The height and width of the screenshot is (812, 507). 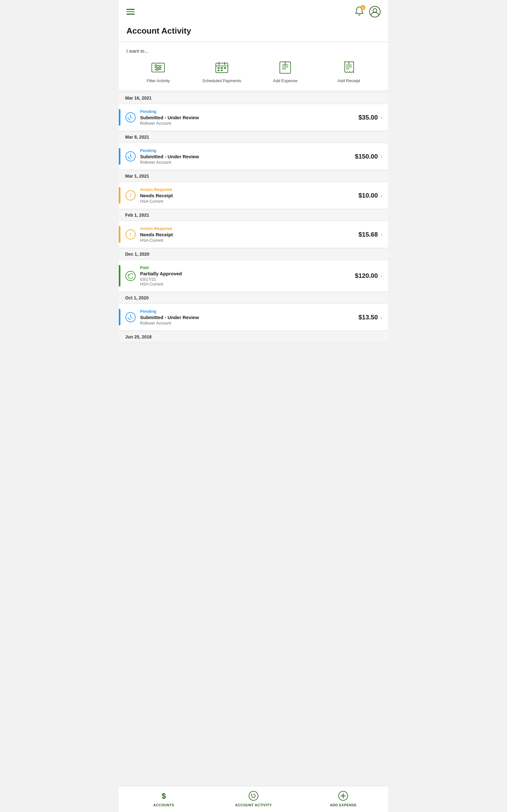 I want to click on date-header-jun25: Jun 25, 2018, so click(x=253, y=337).